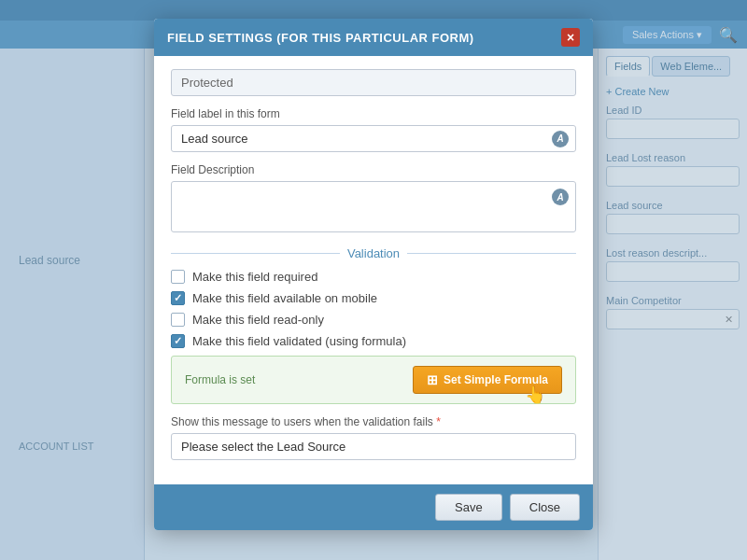 This screenshot has height=560, width=747. Describe the element at coordinates (374, 438) in the screenshot. I see `validation-message-group: Show this message to users when the vali…` at that location.